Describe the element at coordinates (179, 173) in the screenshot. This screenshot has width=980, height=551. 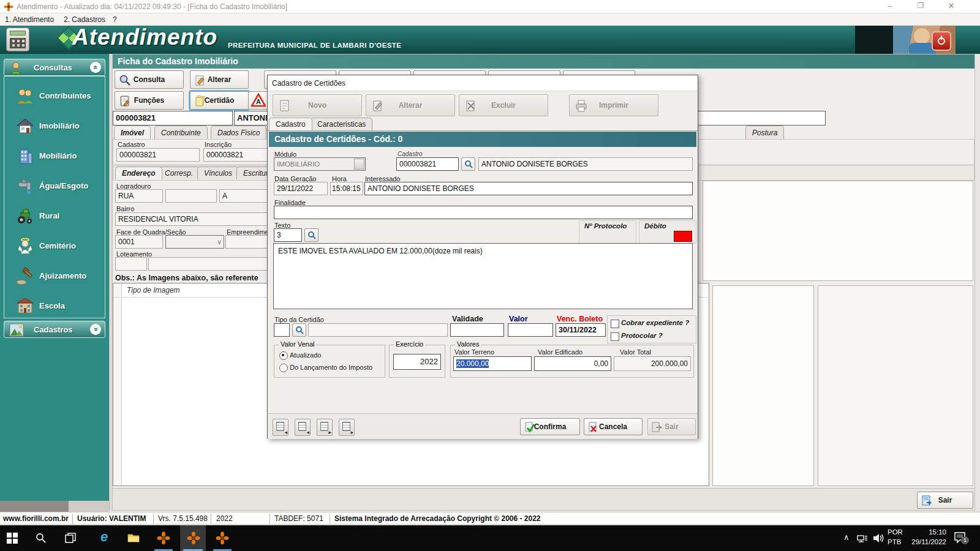
I see `subtab-corresp: Corresp.` at that location.